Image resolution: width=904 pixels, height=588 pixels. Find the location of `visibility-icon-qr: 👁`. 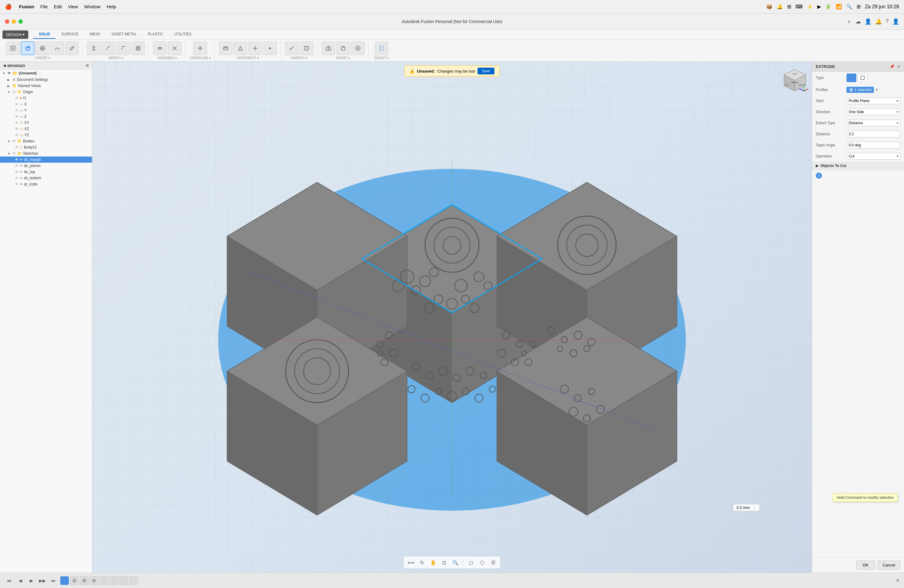

visibility-icon-qr: 👁 is located at coordinates (17, 184).